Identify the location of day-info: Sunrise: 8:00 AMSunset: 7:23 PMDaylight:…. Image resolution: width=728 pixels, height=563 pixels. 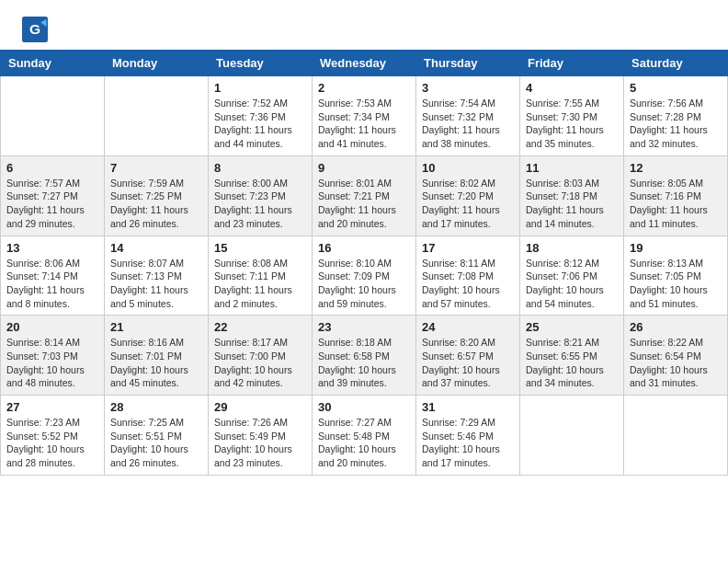
(260, 204).